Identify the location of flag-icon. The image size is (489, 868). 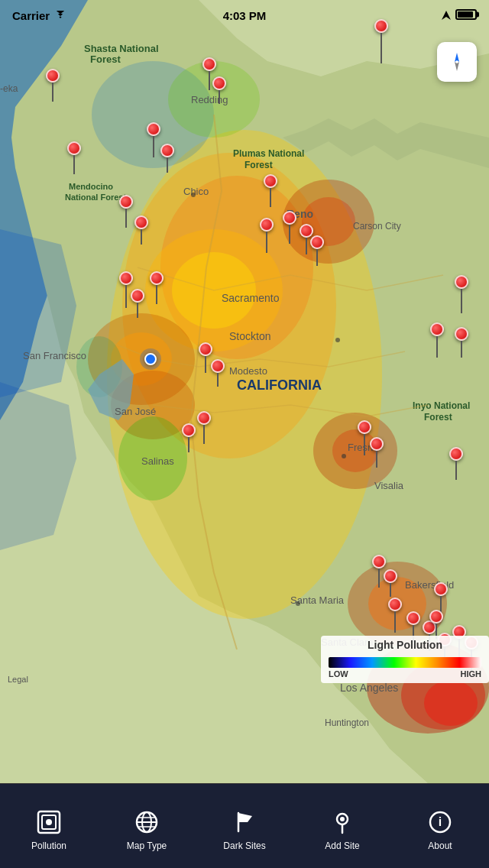
(244, 822).